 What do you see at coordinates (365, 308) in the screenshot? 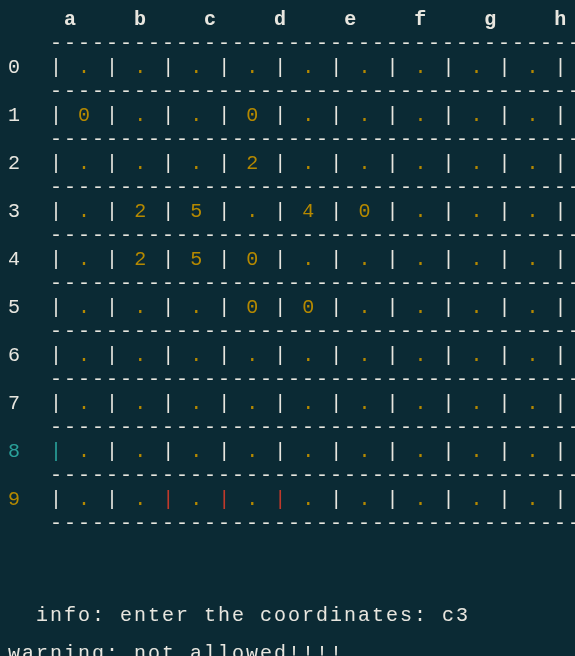
I see `cell-5-f: .` at bounding box center [365, 308].